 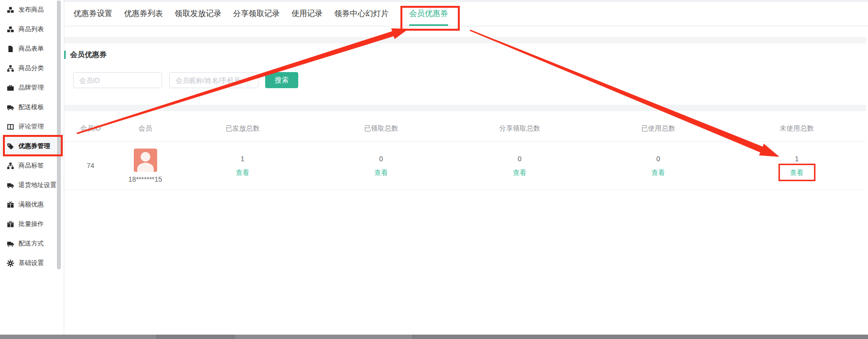 I want to click on sidebar-item-label: 基础设置, so click(x=31, y=263).